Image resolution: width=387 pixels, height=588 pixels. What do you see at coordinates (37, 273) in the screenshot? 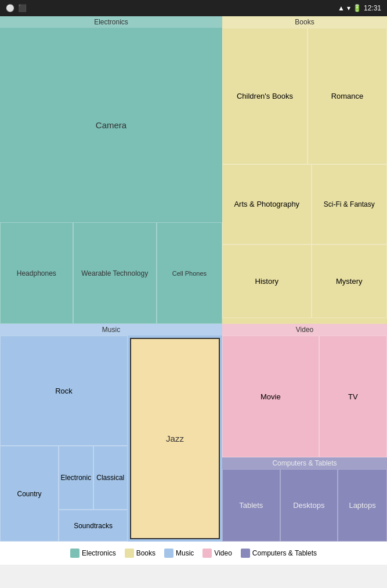
I see `headphones-label: Headphones` at bounding box center [37, 273].